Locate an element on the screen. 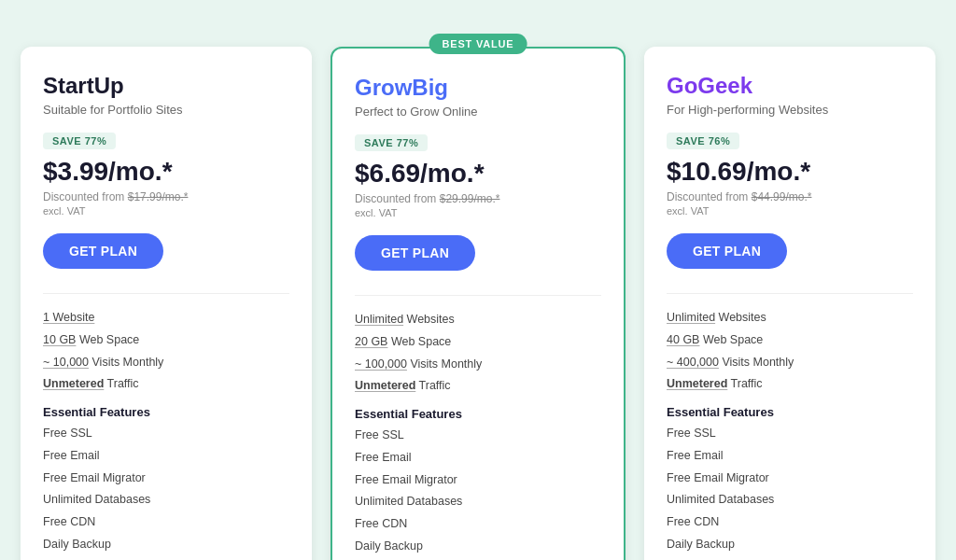 The image size is (956, 560). plan-price: $10.69/mo.* is located at coordinates (790, 172).